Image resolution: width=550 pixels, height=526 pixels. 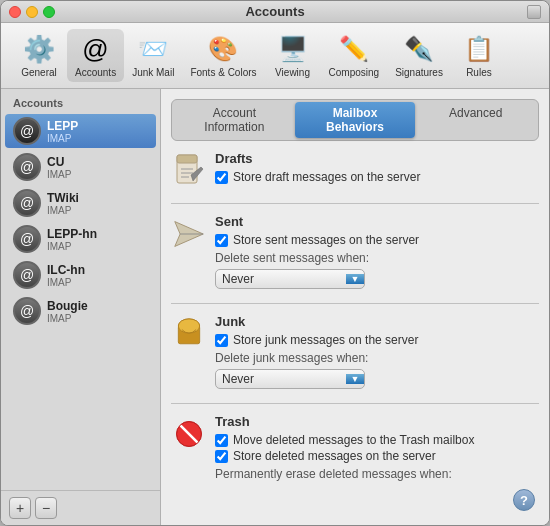 I want to click on sent-store-row: Store sent messages on the server, so click(x=377, y=240).